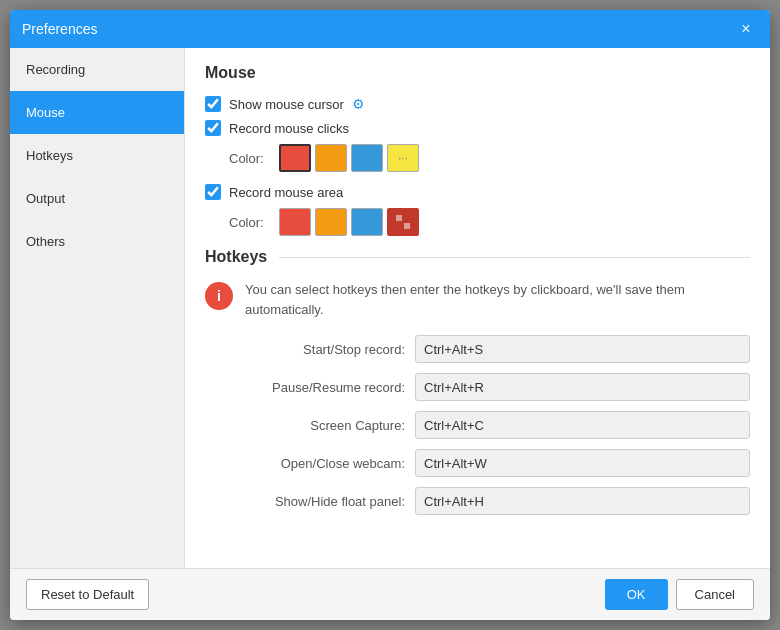 The width and height of the screenshot is (780, 630). I want to click on hotkey-row-capture: Screen Capture:, so click(478, 425).